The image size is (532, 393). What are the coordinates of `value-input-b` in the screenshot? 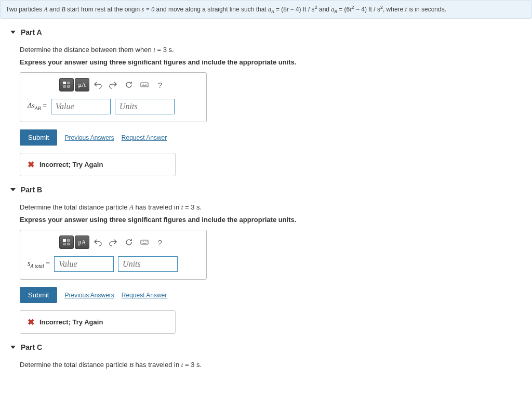 It's located at (84, 264).